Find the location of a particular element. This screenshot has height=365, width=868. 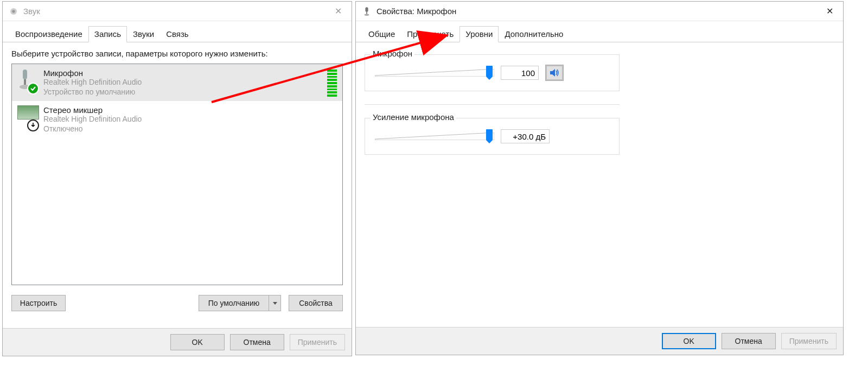

instruction-text: Выберите устройство записи, параметры ко… is located at coordinates (177, 53).